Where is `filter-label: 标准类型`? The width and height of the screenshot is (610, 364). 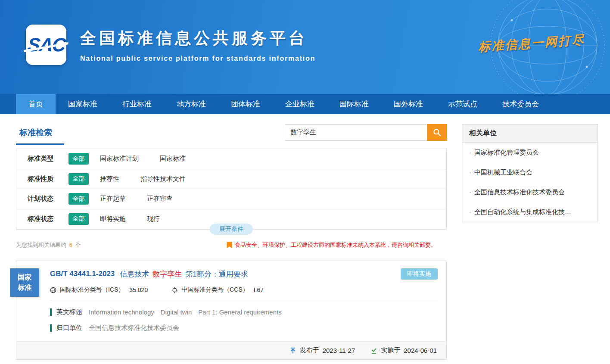
filter-label: 标准类型 is located at coordinates (48, 159).